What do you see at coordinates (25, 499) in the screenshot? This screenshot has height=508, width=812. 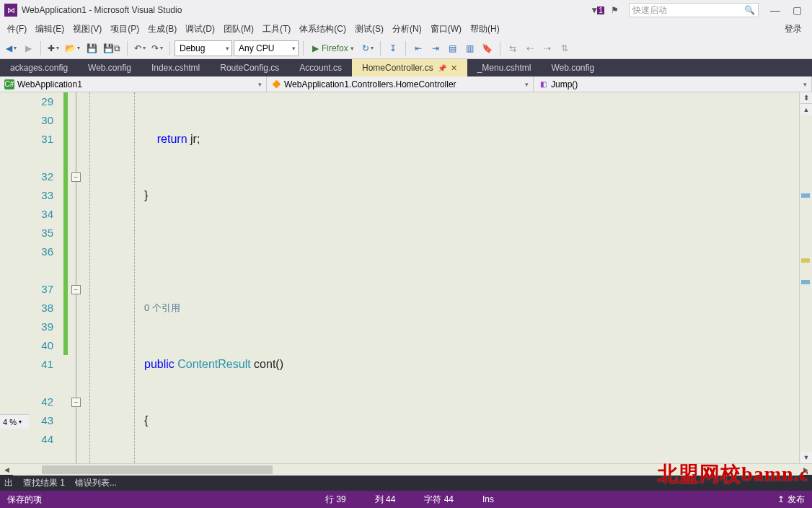 I see `status-saved: 保存的项` at bounding box center [25, 499].